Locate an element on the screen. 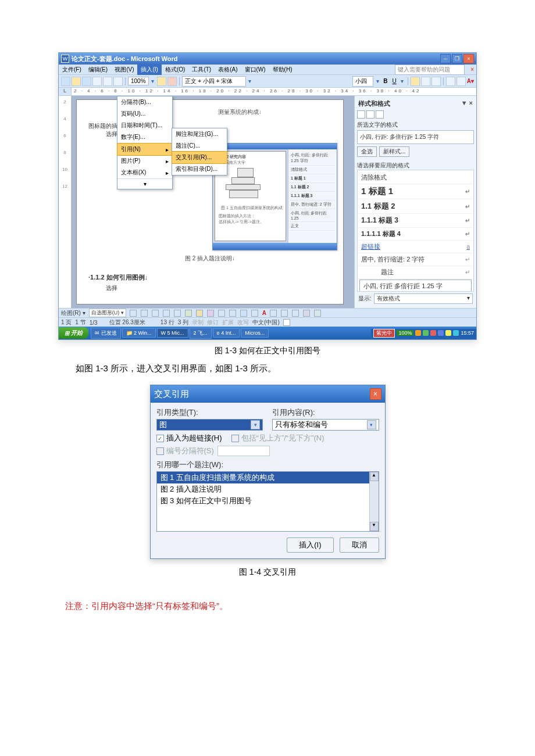 Image resolution: width=535 pixels, height=756 pixels. fontcolor-icon: A▾ is located at coordinates (470, 81).